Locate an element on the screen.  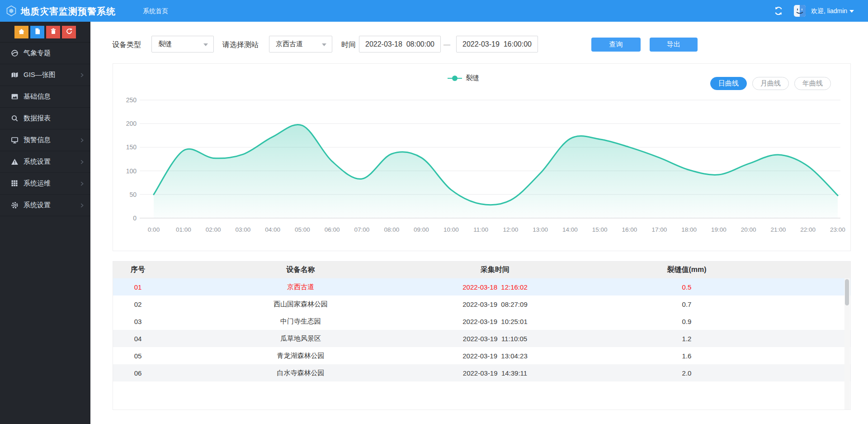
quick-button-home is located at coordinates (22, 32).